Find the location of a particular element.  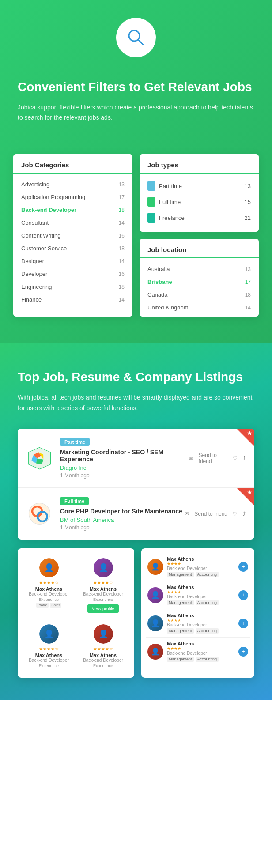

profile-list-item: 👤 Max Athens ★★★★ Back-end Developer Man… is located at coordinates (198, 567).